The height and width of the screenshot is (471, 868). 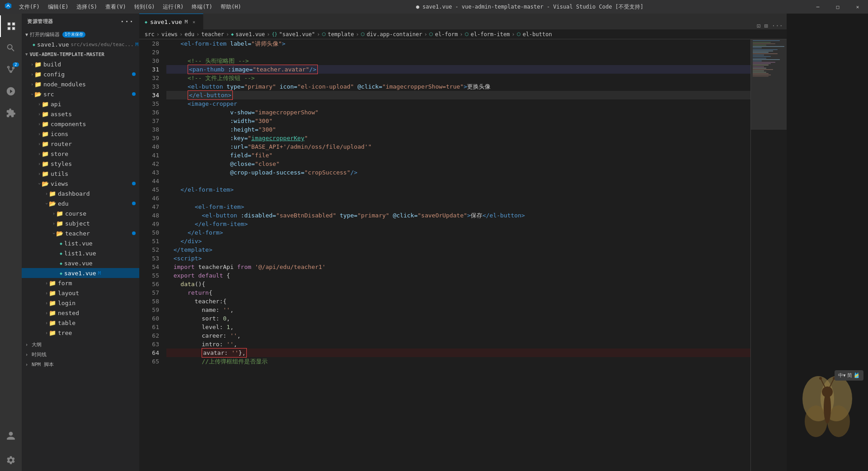 What do you see at coordinates (127, 22) in the screenshot?
I see `sidebar-more-icon: ···` at bounding box center [127, 22].